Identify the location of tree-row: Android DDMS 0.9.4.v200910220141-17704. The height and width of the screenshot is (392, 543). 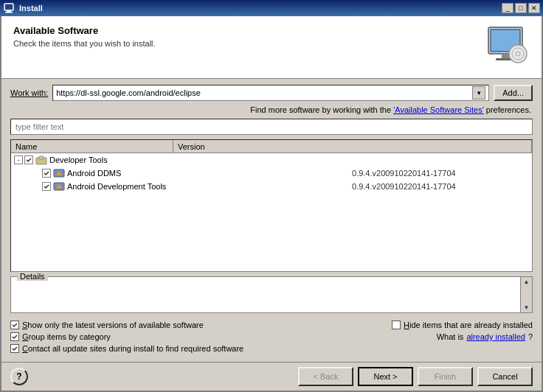
(272, 173).